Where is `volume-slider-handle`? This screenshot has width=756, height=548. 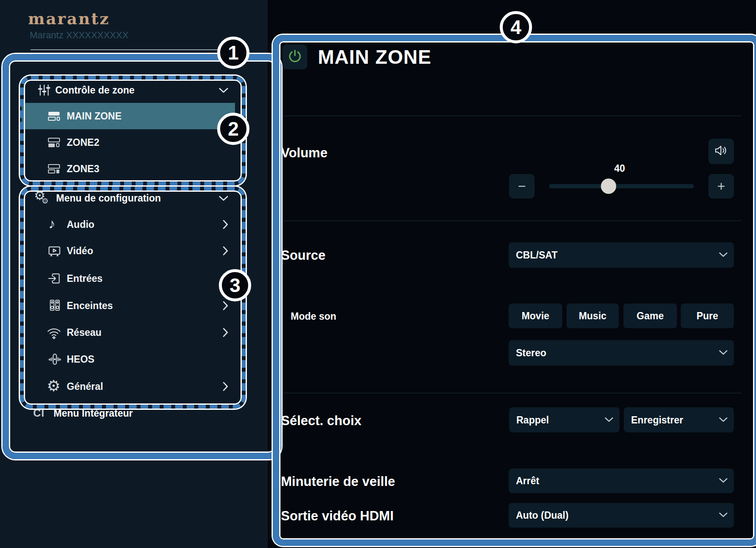 volume-slider-handle is located at coordinates (609, 186).